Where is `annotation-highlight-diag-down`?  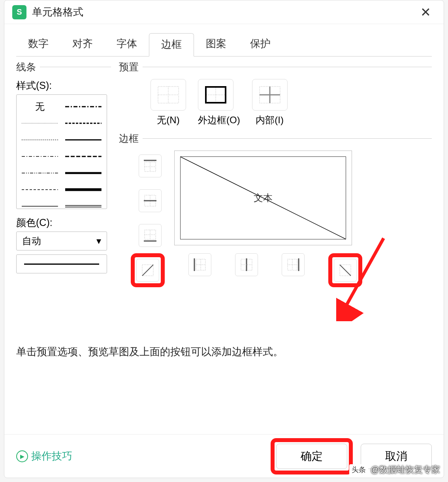
annotation-highlight-diag-down is located at coordinates (345, 270).